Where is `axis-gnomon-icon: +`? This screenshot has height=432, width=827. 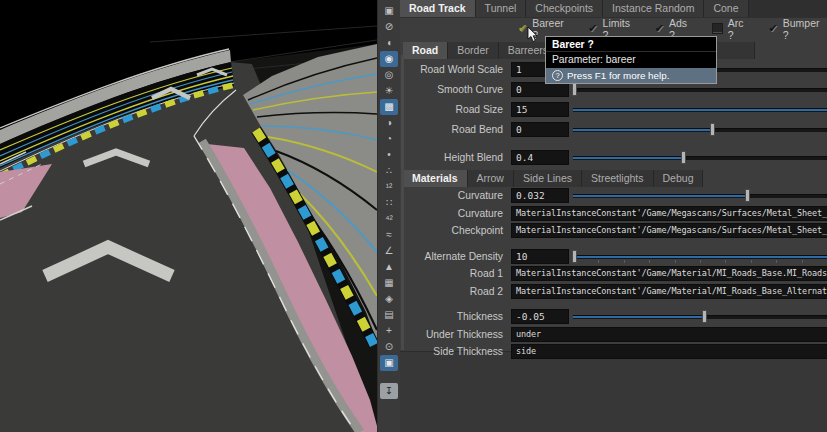
axis-gnomon-icon: + is located at coordinates (389, 331).